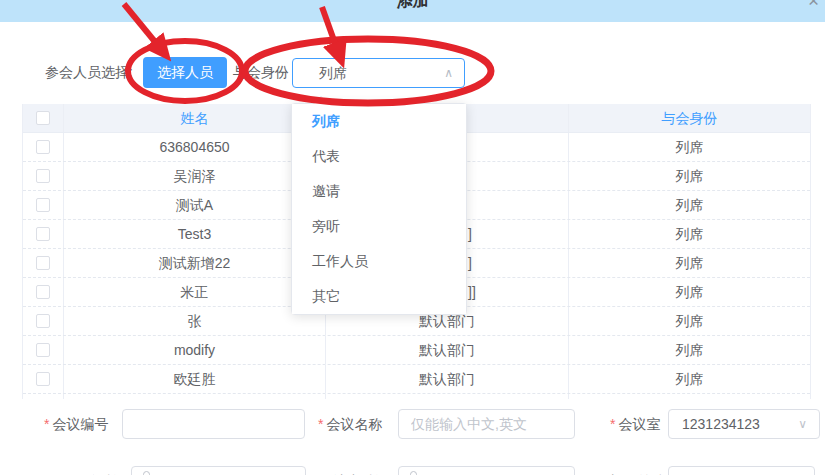  I want to click on cell-name: modify, so click(195, 350).